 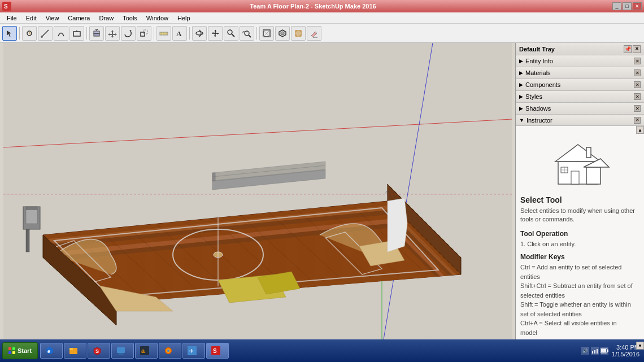 What do you see at coordinates (128, 33) in the screenshot?
I see `rotate-button` at bounding box center [128, 33].